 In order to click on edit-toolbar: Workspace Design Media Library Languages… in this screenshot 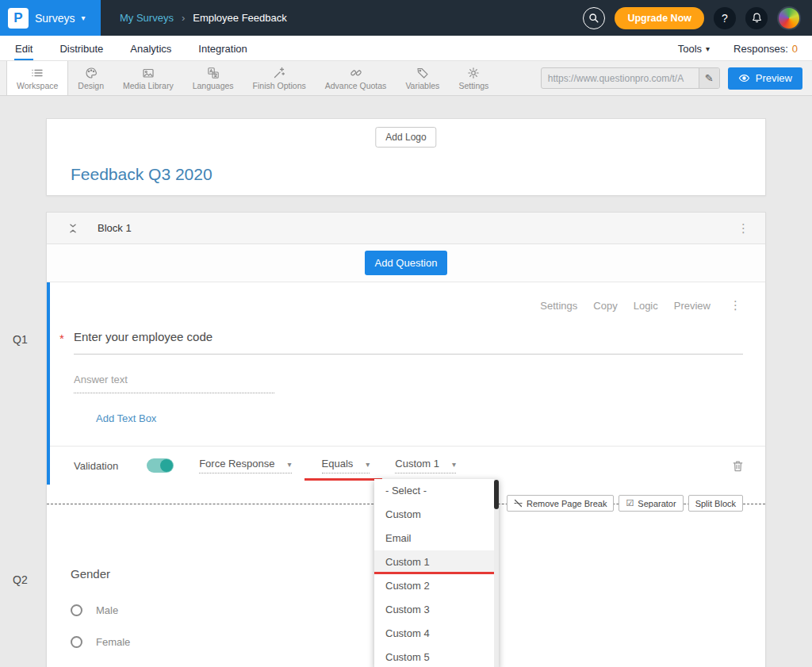, I will do `click(406, 79)`.